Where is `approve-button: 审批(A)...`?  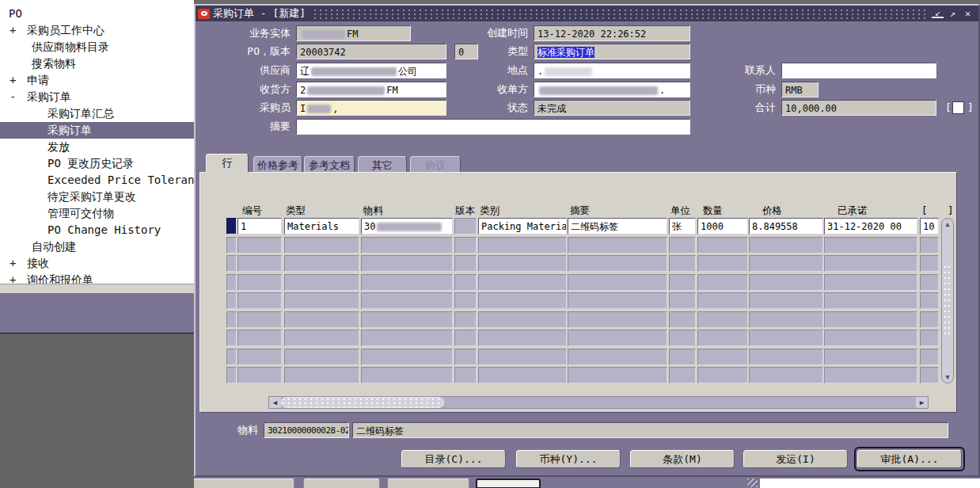
approve-button: 审批(A)... is located at coordinates (910, 459).